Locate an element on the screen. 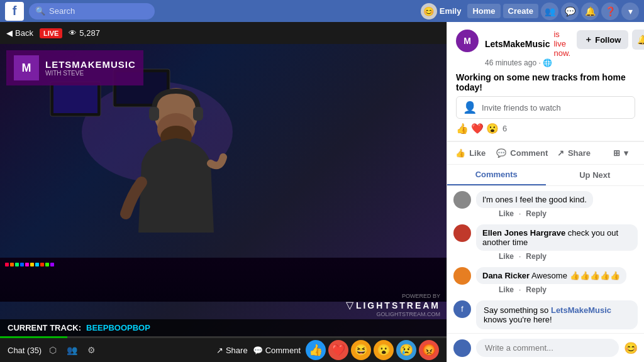  system-text-after: knows you're here! is located at coordinates (518, 319).